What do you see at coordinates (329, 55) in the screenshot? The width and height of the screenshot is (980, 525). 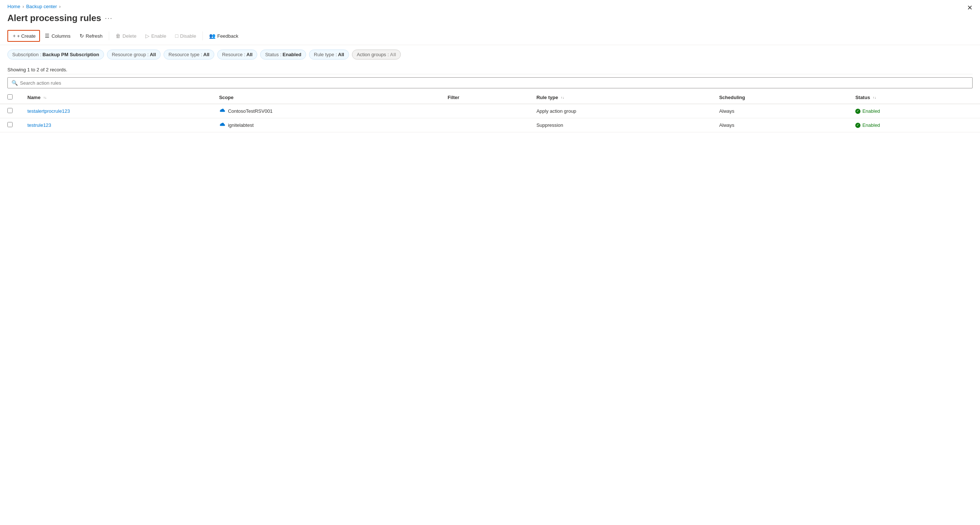 I see `filter-pill-5: Rule type : All` at bounding box center [329, 55].